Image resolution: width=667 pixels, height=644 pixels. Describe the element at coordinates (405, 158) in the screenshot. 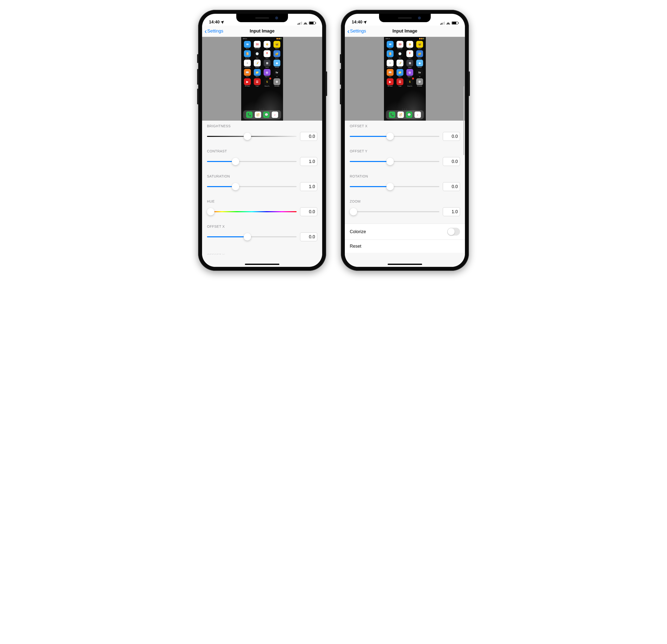

I see `slider-group-offsety: OFFSET Y 0.0` at that location.